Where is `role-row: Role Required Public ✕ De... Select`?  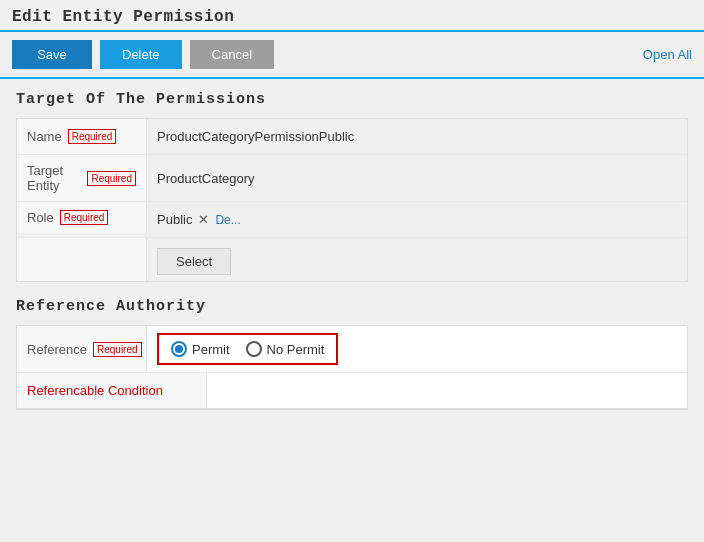
role-row: Role Required Public ✕ De... Select is located at coordinates (352, 242).